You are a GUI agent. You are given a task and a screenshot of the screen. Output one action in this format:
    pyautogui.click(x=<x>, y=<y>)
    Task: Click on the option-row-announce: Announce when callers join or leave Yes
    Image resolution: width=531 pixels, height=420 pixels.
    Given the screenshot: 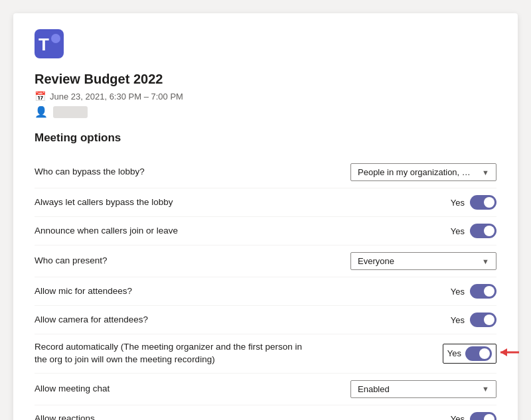 What is the action you would take?
    pyautogui.click(x=266, y=231)
    